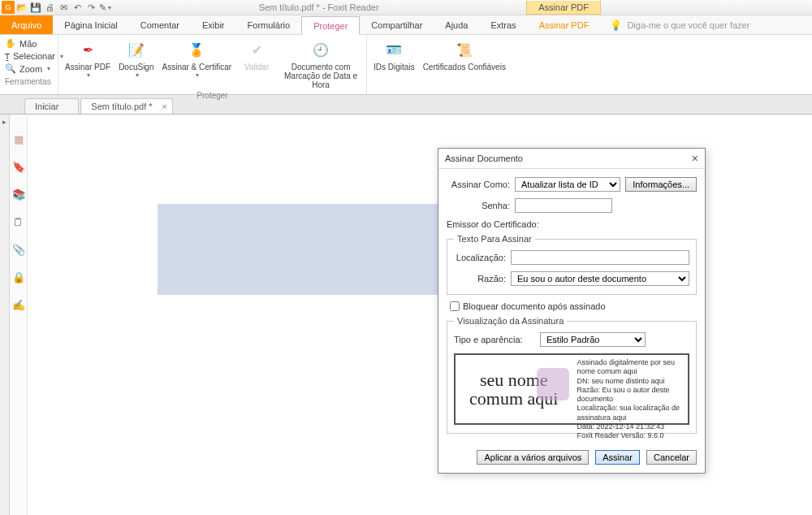 Image resolution: width=812 pixels, height=515 pixels. What do you see at coordinates (406, 105) in the screenshot?
I see `document-tab-bar: Iniciar Sem título.pdf * ×` at bounding box center [406, 105].